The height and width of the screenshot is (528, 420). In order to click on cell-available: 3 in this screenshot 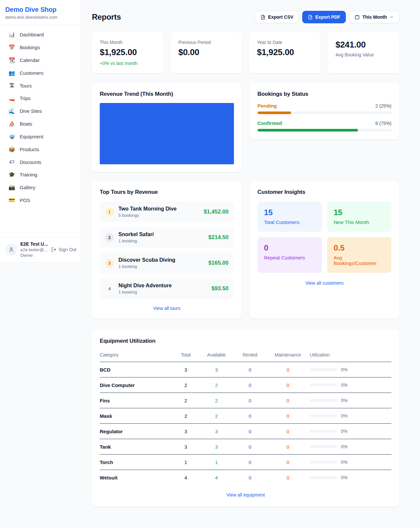, I will do `click(217, 432)`.